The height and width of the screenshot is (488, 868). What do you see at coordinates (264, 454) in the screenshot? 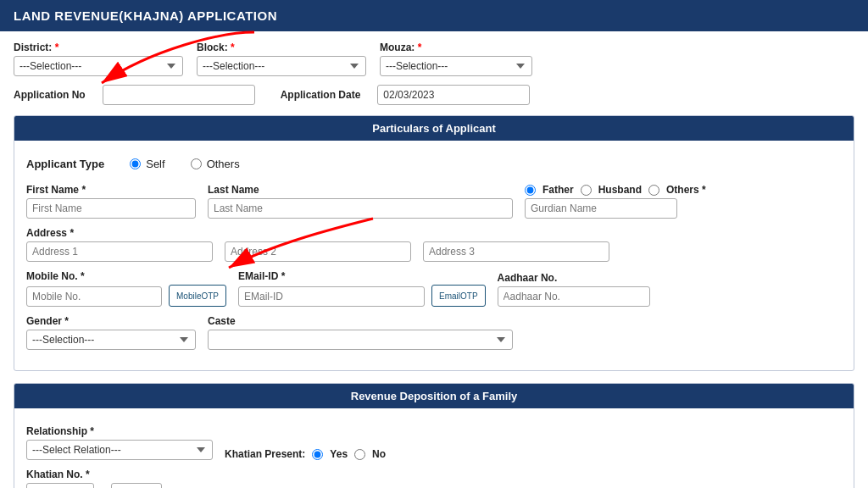
I see `khatian-present-label: Khatian Present:` at bounding box center [264, 454].